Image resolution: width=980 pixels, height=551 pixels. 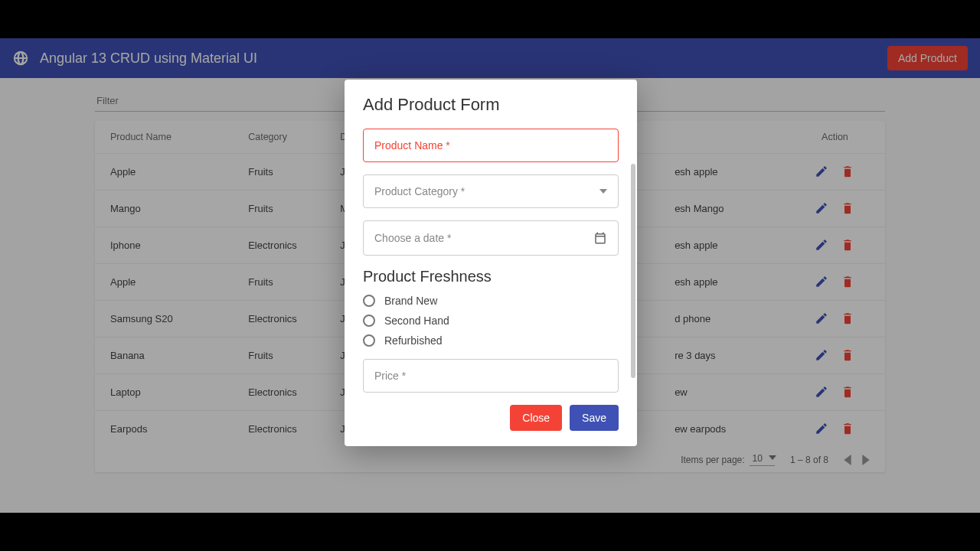 I want to click on price-field: Price *, so click(x=491, y=376).